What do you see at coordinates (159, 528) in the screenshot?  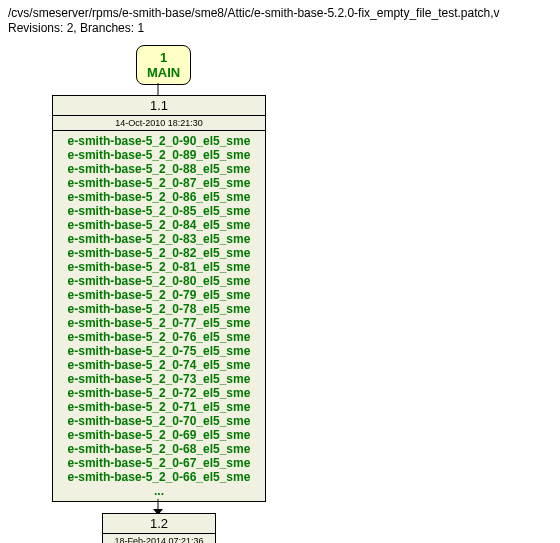 I see `revision-node-1.2: 1.2 18-Feb-2014 07:21:36 HEAD` at bounding box center [159, 528].